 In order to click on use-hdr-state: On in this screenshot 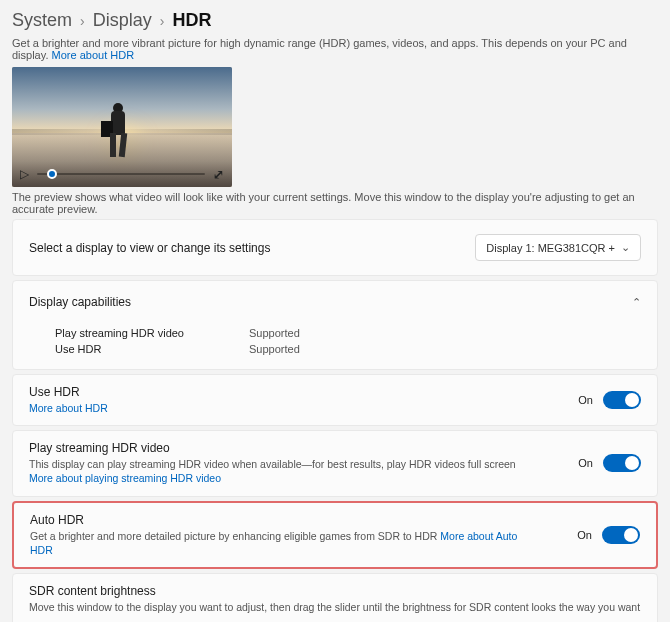, I will do `click(586, 400)`.